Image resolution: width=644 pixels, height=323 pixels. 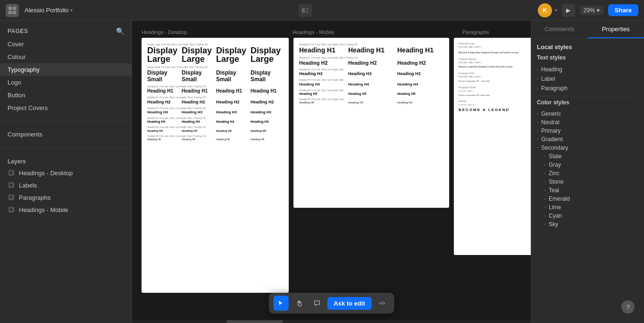 What do you see at coordinates (317, 303) in the screenshot?
I see `comment-tool-button` at bounding box center [317, 303].